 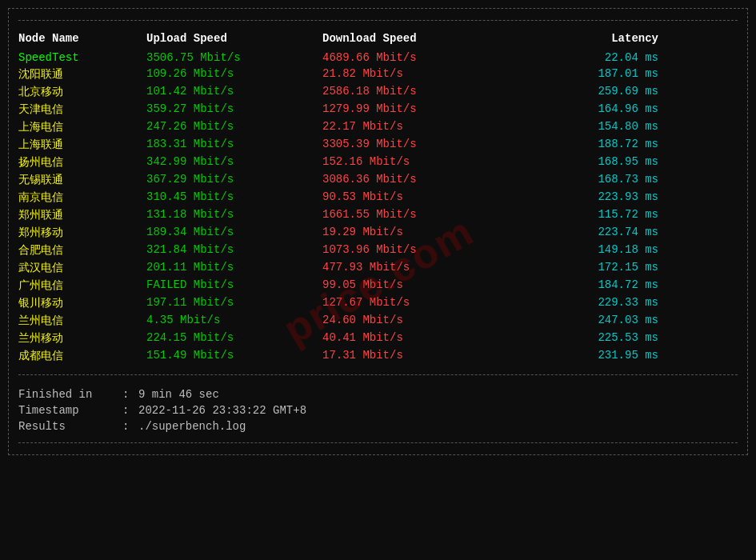 What do you see at coordinates (426, 215) in the screenshot?
I see `download-speed: 1661.55 Mbit/s` at bounding box center [426, 215].